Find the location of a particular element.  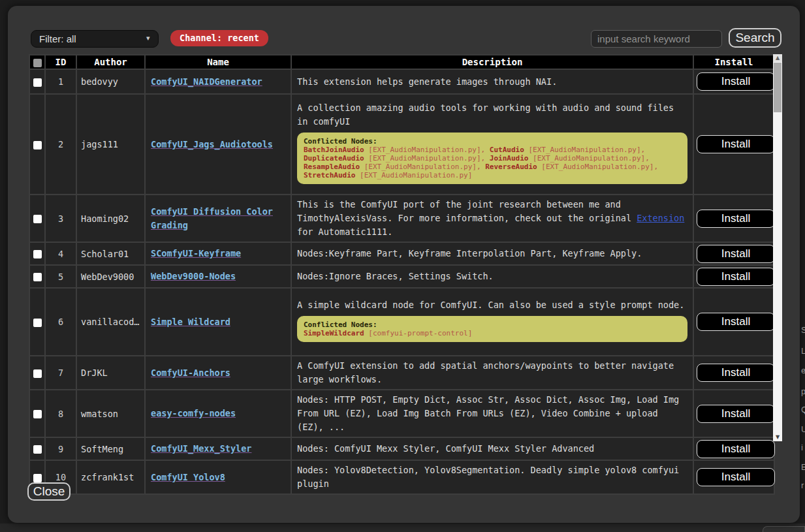

description-text: Nodes:Keyframe Part, Keyframe Interpolat… is located at coordinates (469, 253).